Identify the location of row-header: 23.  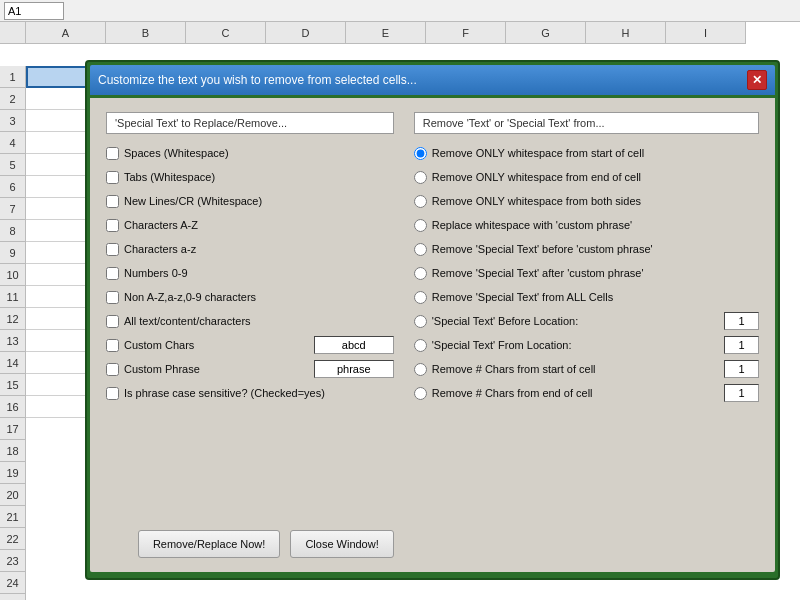
(13, 561).